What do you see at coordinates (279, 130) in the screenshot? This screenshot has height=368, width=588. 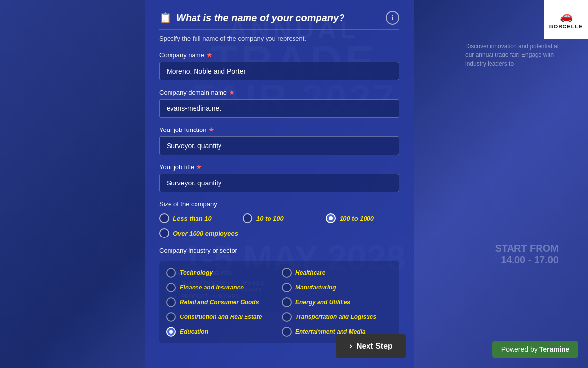 I see `job-function-label: Your job function ★` at bounding box center [279, 130].